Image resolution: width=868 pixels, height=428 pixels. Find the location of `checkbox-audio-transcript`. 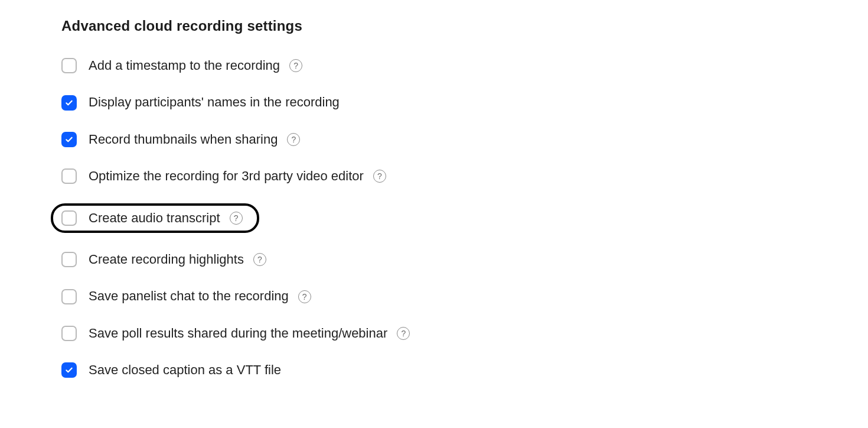

checkbox-audio-transcript is located at coordinates (69, 218).